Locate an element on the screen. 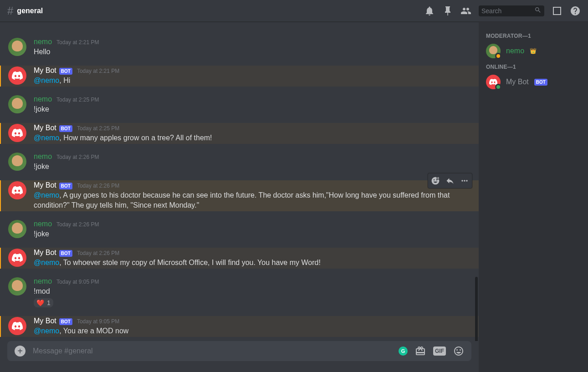 The width and height of the screenshot is (588, 372). message-item: My Bot BOT Today at 2:26 PM @nemo, A guy… is located at coordinates (240, 196).